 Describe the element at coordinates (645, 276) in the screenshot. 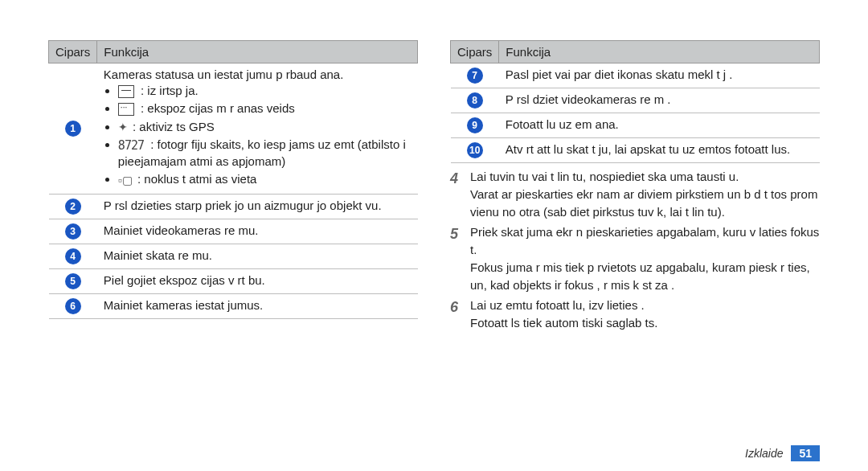

I see `step-cont: Fokus juma r mis tiek p rvietots uz apga…` at that location.